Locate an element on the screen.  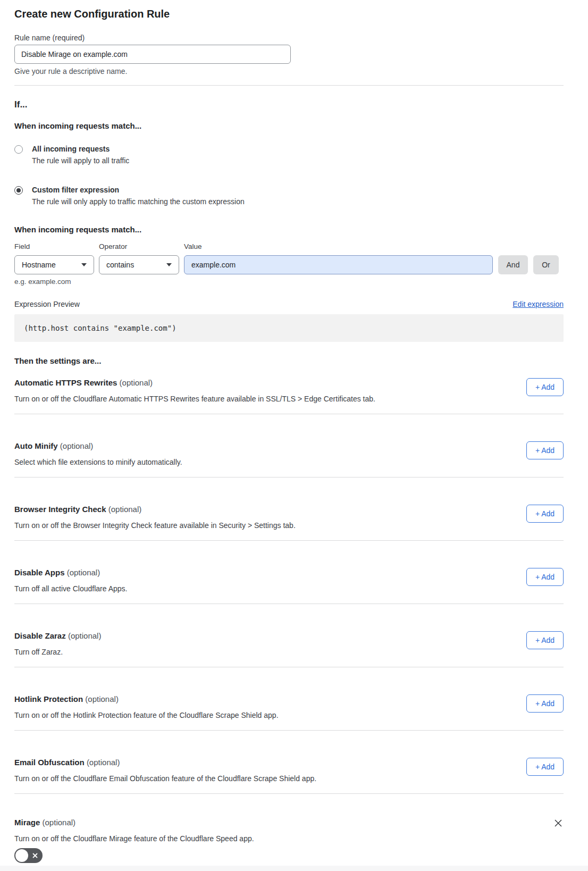
setting-name: Email Obfuscation (optional) is located at coordinates (165, 763).